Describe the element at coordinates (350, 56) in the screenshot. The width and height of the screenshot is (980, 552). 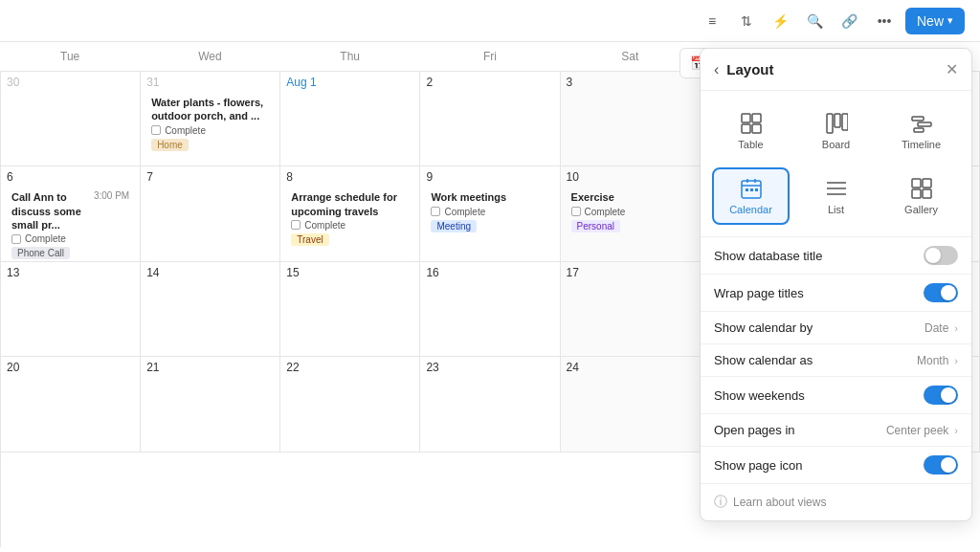
I see `day-header-thu: Thu` at that location.